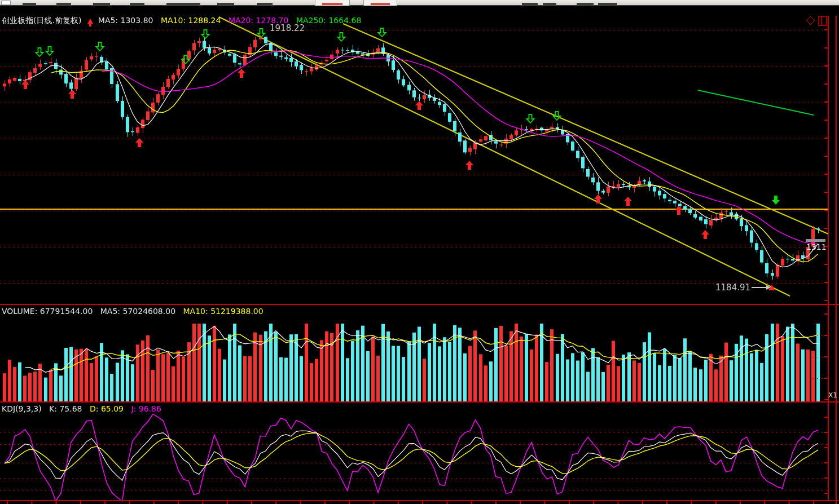 This screenshot has width=839, height=504. I want to click on last-price-marker, so click(816, 240).